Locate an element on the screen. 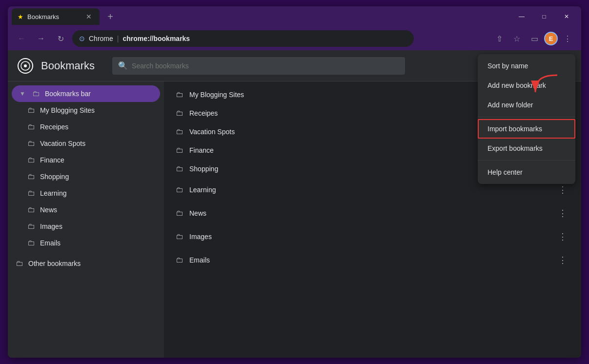 The width and height of the screenshot is (589, 364). address-url: chrome://bookmarks is located at coordinates (156, 39).